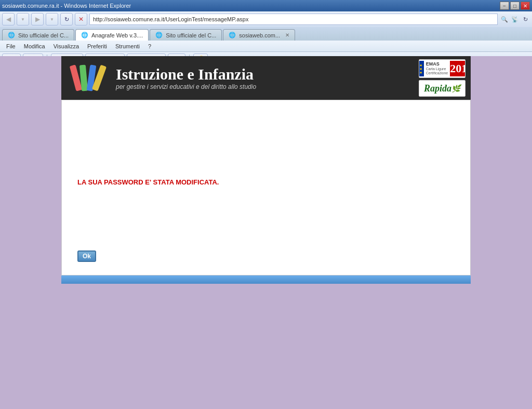 The height and width of the screenshot is (409, 532). What do you see at coordinates (437, 69) in the screenshot?
I see `emas-text: EMAS Carta Ligure Certificazione` at bounding box center [437, 69].